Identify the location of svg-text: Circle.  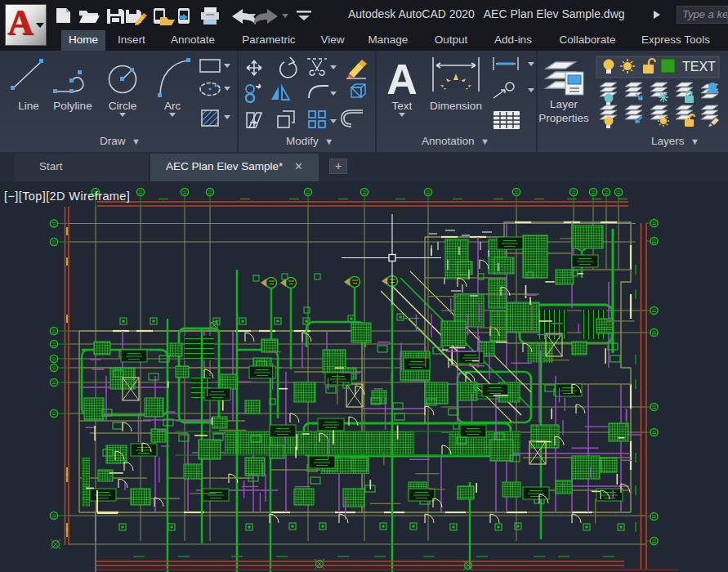
(123, 106).